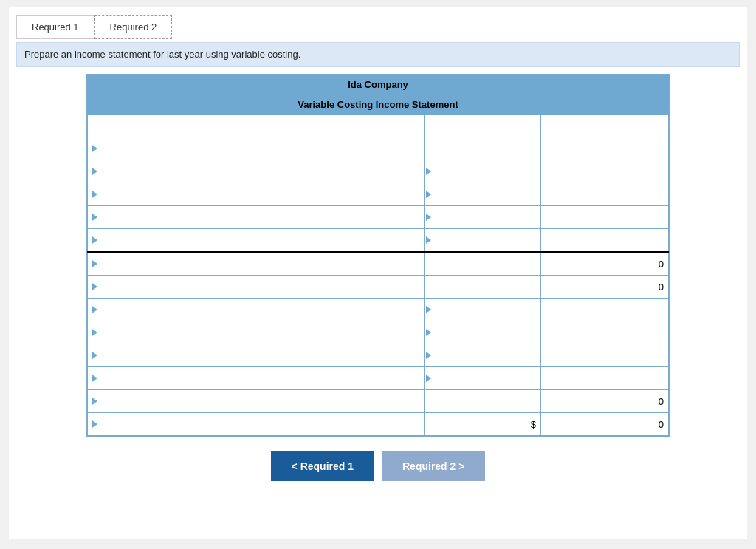 This screenshot has width=756, height=549. What do you see at coordinates (134, 27) in the screenshot?
I see `tab-required2: Required 2` at bounding box center [134, 27].